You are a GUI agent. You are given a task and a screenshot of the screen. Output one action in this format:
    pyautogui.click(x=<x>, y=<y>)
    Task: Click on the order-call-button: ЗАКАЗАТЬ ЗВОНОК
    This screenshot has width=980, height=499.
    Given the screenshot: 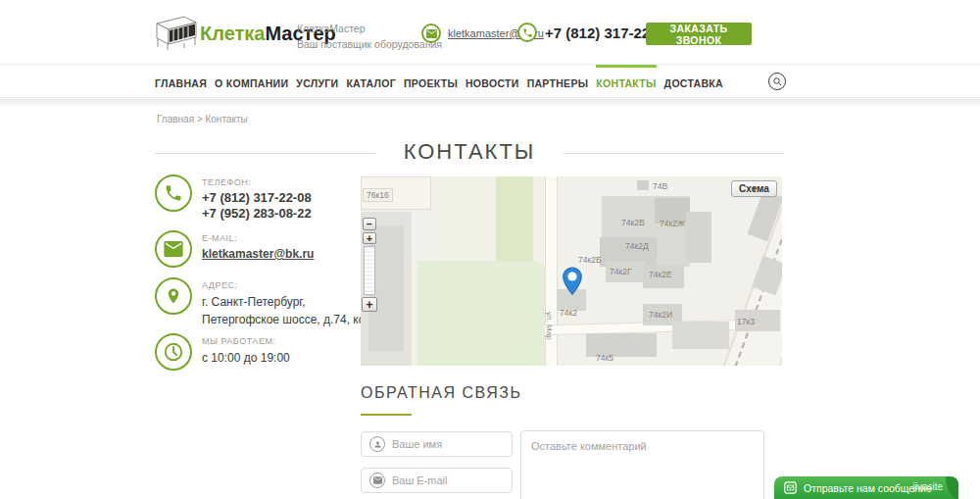 What is the action you would take?
    pyautogui.click(x=699, y=33)
    